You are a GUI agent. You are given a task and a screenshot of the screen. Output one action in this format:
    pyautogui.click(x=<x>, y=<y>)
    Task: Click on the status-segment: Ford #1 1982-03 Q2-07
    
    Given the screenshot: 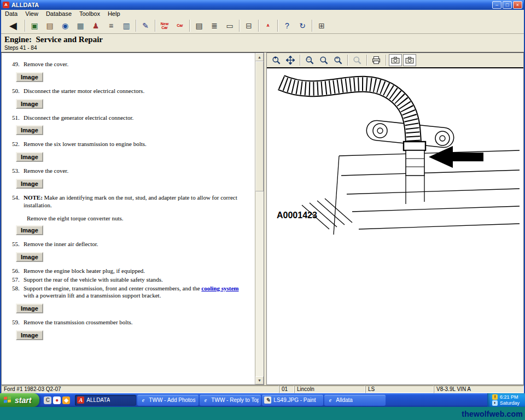 What is the action you would take?
    pyautogui.click(x=140, y=389)
    